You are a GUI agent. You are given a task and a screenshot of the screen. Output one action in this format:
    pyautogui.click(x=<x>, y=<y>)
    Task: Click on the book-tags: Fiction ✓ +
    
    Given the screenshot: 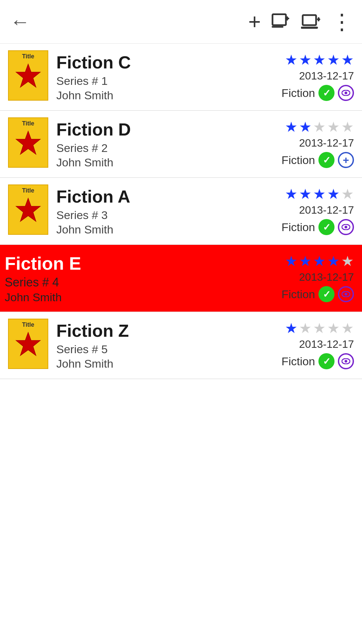 What is the action you would take?
    pyautogui.click(x=318, y=160)
    